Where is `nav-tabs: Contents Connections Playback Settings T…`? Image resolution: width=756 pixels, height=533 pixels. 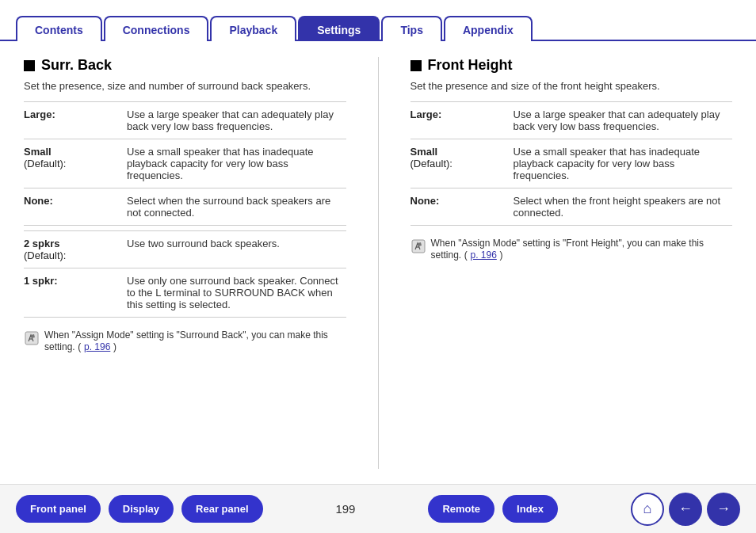
nav-tabs: Contents Connections Playback Settings T… is located at coordinates (378, 21).